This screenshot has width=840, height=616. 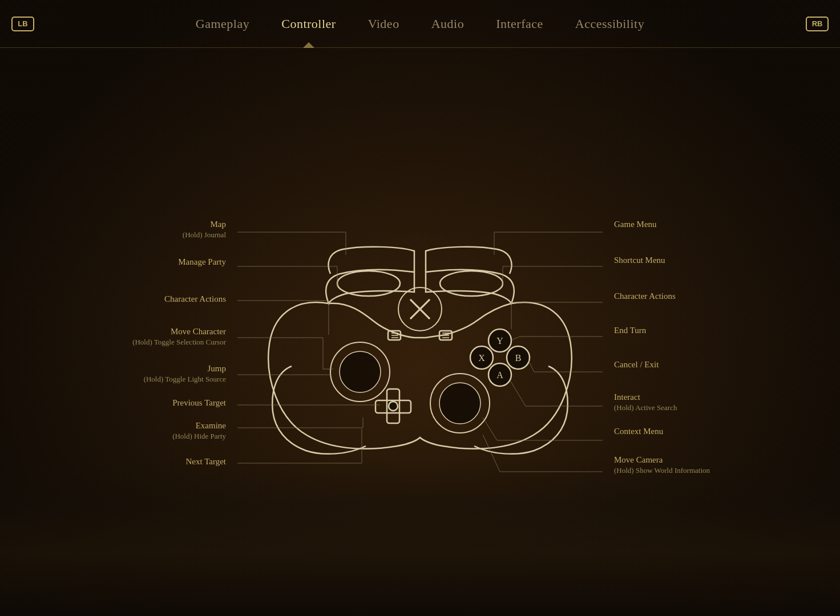 What do you see at coordinates (195, 299) in the screenshot?
I see `label-character-actions: Character Actions` at bounding box center [195, 299].